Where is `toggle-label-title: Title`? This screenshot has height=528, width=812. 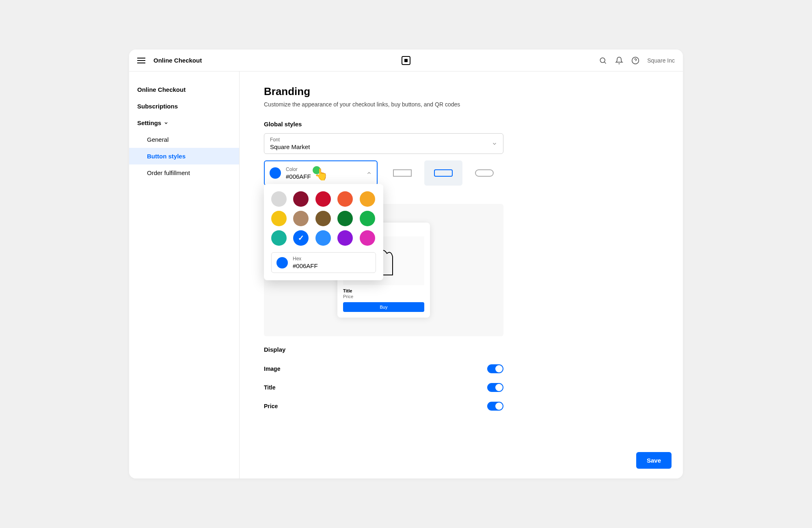
toggle-label-title: Title is located at coordinates (270, 387).